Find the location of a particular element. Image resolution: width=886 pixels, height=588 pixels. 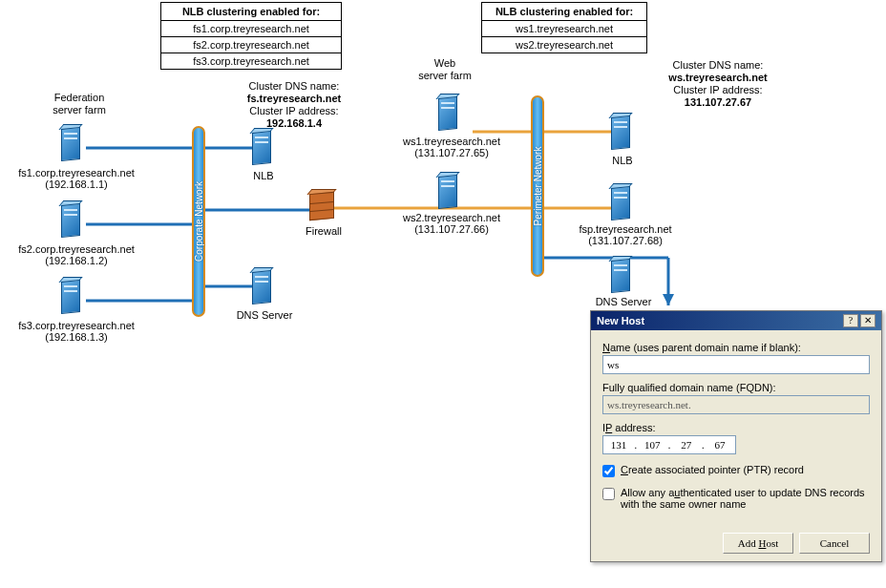

perimeter-network-bus: Perimeter Network is located at coordinates (538, 186).